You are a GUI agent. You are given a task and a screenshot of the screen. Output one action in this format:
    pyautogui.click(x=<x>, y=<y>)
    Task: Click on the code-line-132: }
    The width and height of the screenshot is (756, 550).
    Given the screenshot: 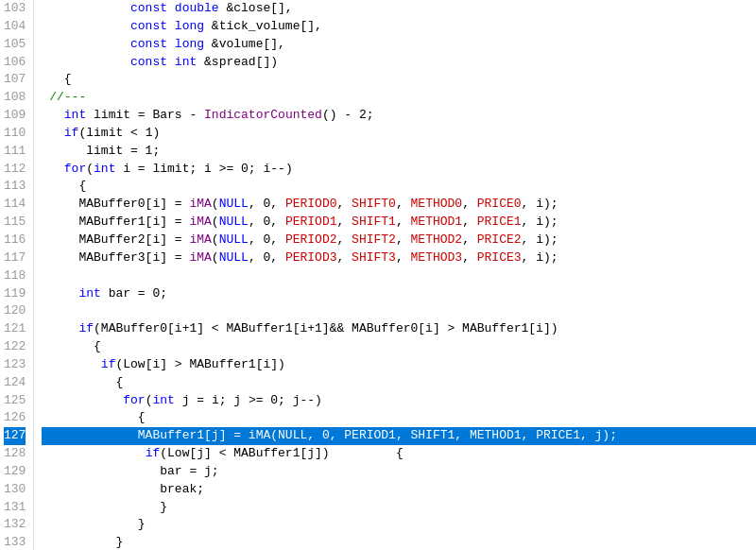 What is the action you would take?
    pyautogui.click(x=399, y=525)
    